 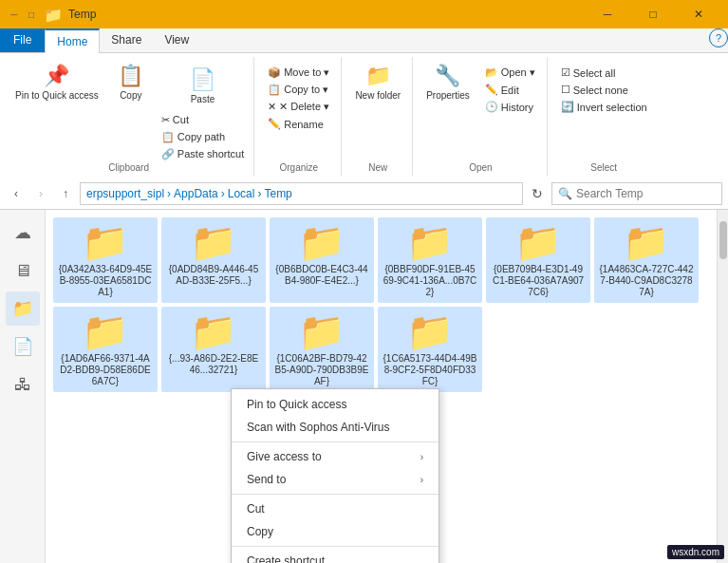 I want to click on folder-name: {...93-A86D-2E2-E8E46...32721}, so click(x=214, y=365).